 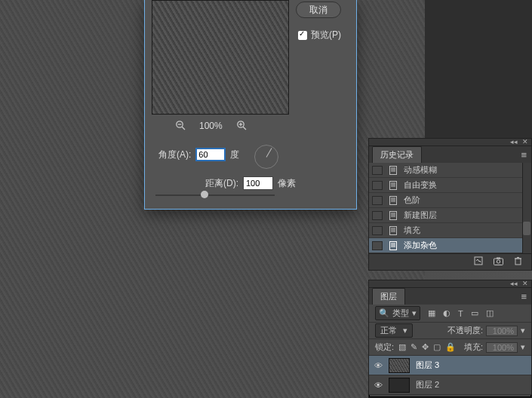 What do you see at coordinates (427, 384) in the screenshot?
I see `layer-name: 图层 2` at bounding box center [427, 384].